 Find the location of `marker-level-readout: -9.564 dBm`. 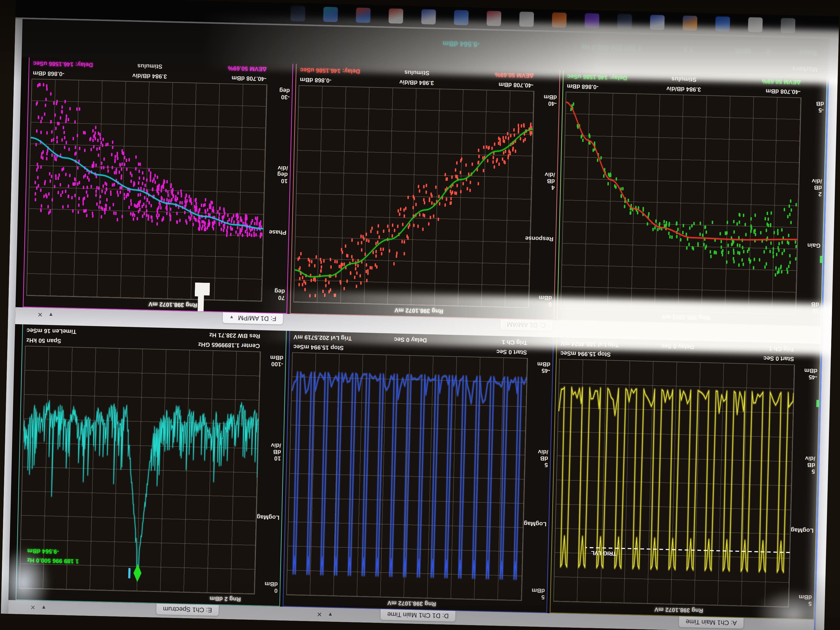

marker-level-readout: -9.564 dBm is located at coordinates (43, 551).